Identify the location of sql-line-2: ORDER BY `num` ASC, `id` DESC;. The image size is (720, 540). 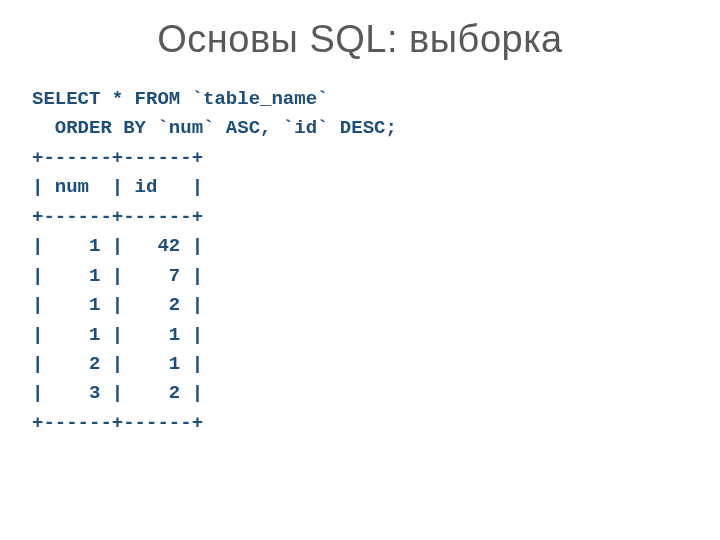
(214, 128).